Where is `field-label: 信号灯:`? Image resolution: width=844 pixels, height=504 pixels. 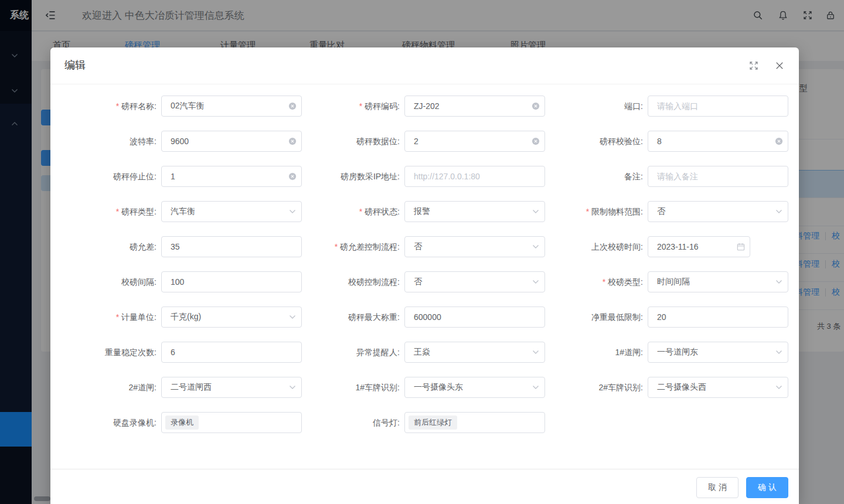 field-label: 信号灯: is located at coordinates (352, 423).